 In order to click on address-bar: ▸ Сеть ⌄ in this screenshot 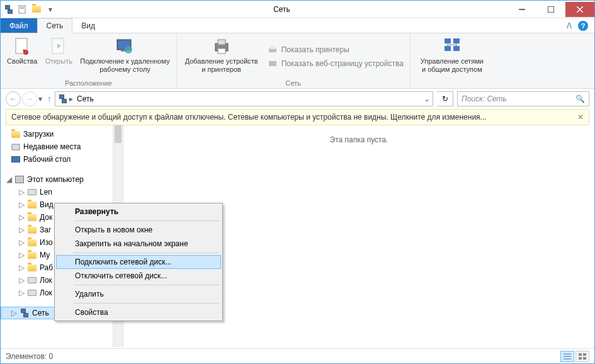, I will do `click(244, 99)`.